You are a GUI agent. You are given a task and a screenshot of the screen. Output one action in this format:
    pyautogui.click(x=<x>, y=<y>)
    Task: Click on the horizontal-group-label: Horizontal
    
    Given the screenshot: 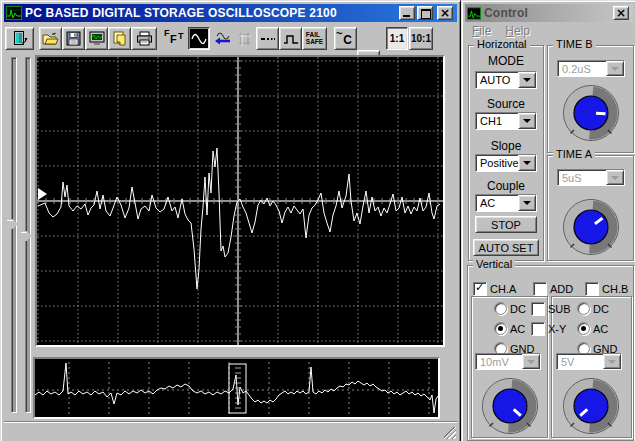 What is the action you would take?
    pyautogui.click(x=502, y=44)
    